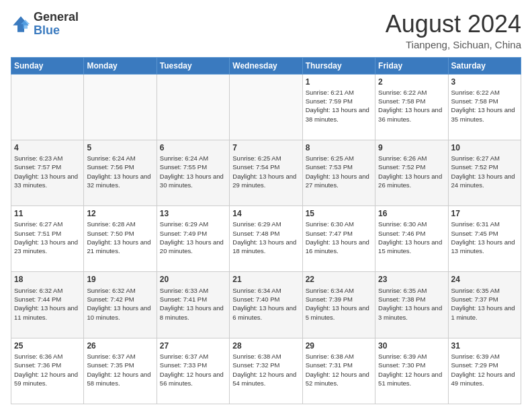 The width and height of the screenshot is (532, 411). What do you see at coordinates (120, 173) in the screenshot?
I see `table-row: 5Sunrise: 6:24 AM Sunset: 7:56 PM Daylig…` at bounding box center [120, 173].